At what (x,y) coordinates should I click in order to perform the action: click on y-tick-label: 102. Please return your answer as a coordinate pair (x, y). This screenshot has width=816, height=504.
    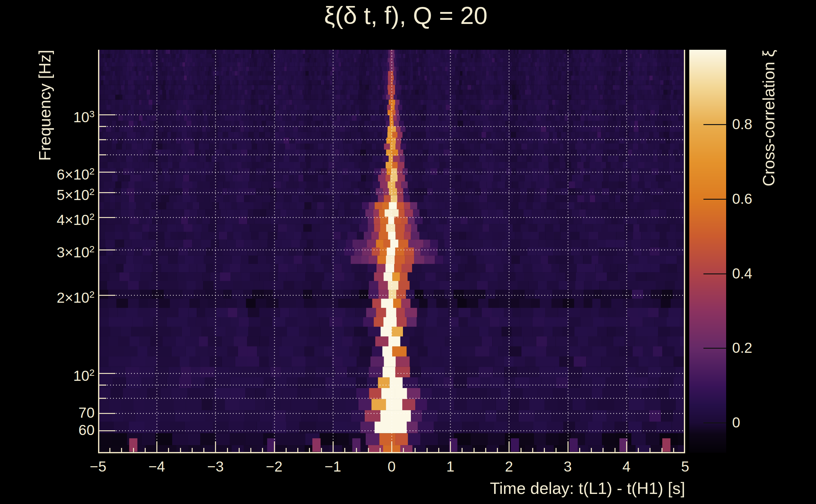
    Looking at the image, I should click on (47, 374).